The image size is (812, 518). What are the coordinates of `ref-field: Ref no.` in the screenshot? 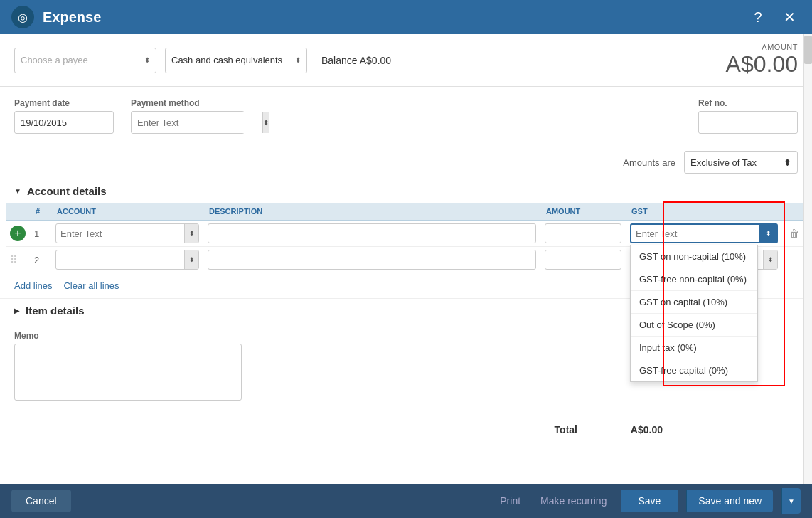 It's located at (748, 116).